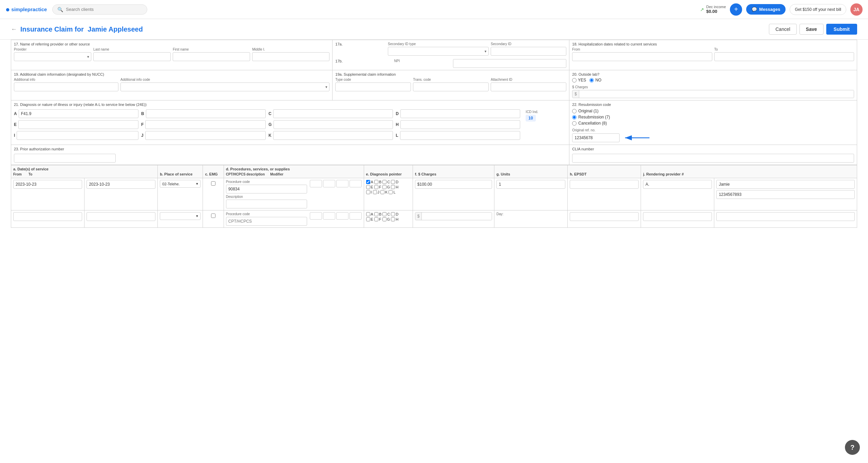 The height and width of the screenshot is (463, 868). What do you see at coordinates (713, 158) in the screenshot?
I see `clia-input` at bounding box center [713, 158].